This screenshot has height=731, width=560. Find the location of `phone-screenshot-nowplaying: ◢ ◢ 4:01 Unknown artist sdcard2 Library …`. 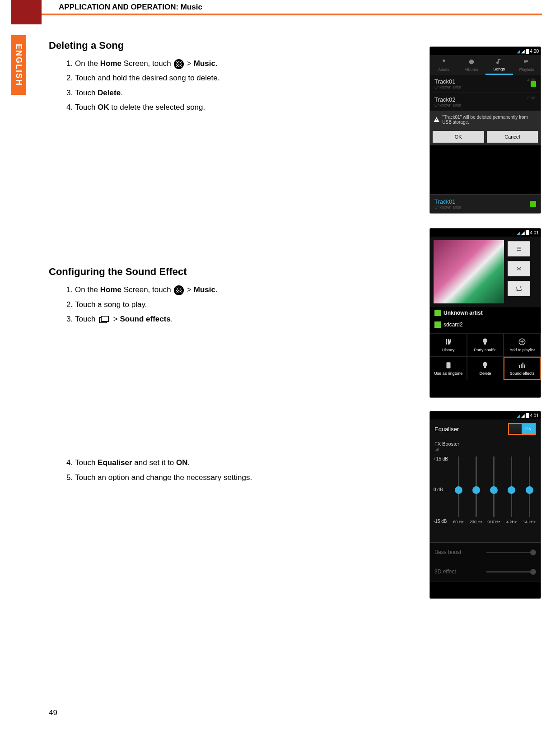

phone-screenshot-nowplaying: ◢ ◢ 4:01 Unknown artist sdcard2 Library … is located at coordinates (485, 313).